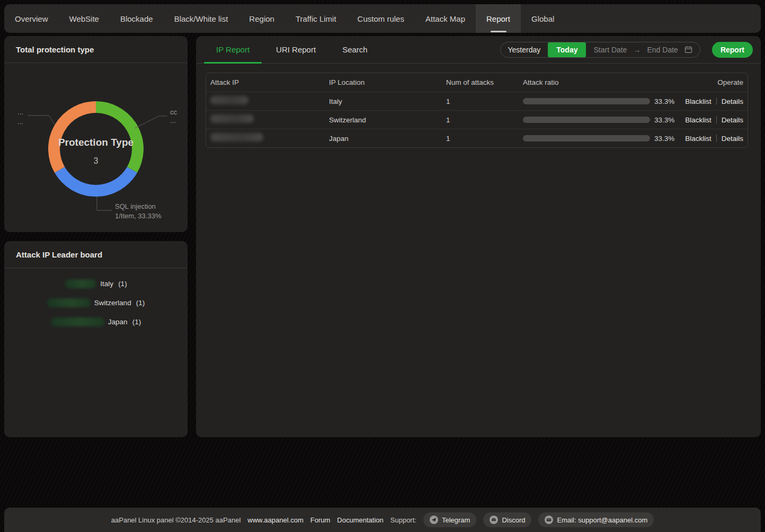 The height and width of the screenshot is (532, 765). Describe the element at coordinates (96, 303) in the screenshot. I see `leaderboard-rows: Italy (1) Switzerland (1) Japan (1)` at that location.